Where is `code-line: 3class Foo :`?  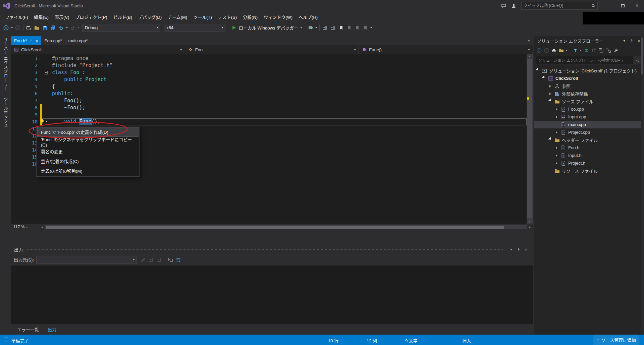
code-line: 3class Foo : is located at coordinates (269, 72).